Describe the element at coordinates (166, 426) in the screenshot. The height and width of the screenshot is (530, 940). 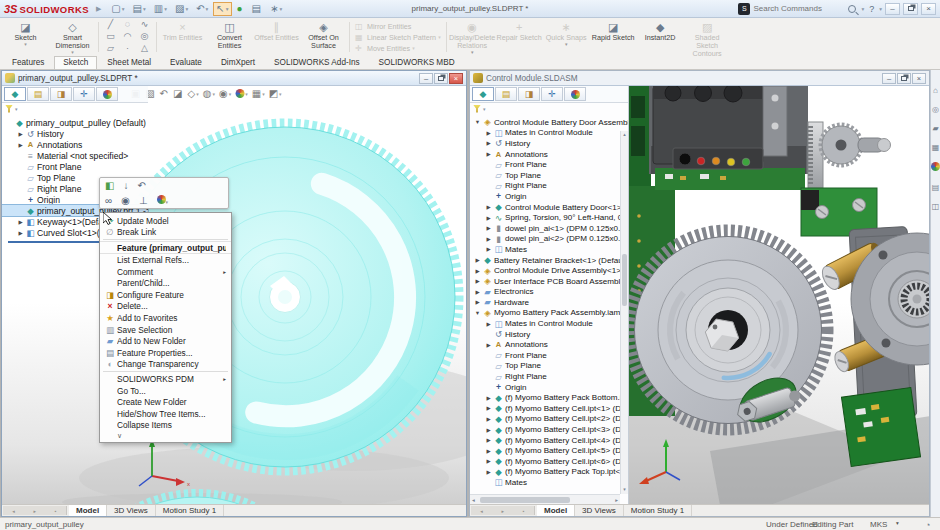
I see `menu-item: Collapse Items` at that location.